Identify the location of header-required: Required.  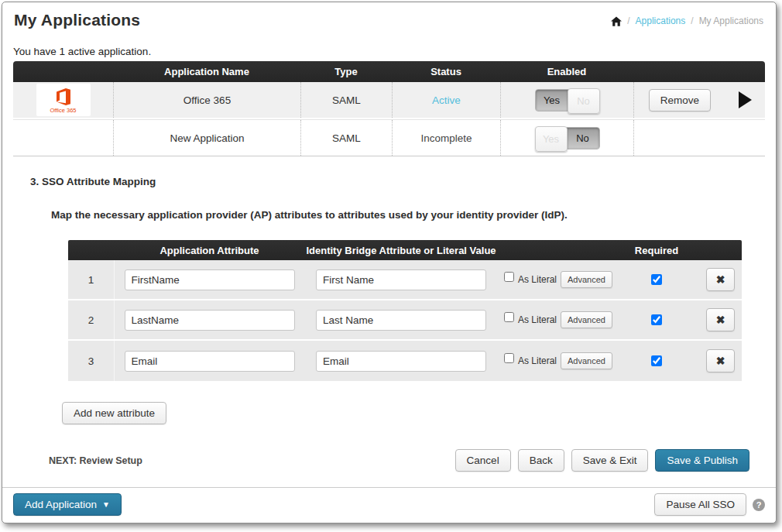
(657, 251).